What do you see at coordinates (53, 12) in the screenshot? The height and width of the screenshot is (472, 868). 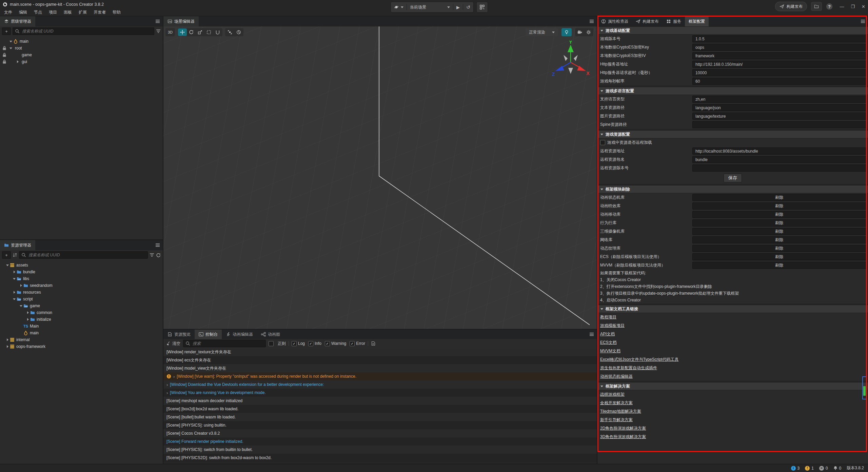 I see `menu-item: 项目` at bounding box center [53, 12].